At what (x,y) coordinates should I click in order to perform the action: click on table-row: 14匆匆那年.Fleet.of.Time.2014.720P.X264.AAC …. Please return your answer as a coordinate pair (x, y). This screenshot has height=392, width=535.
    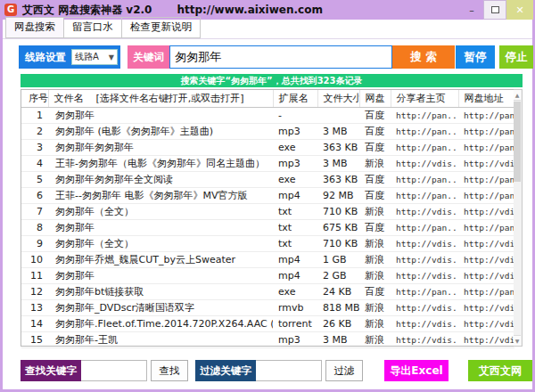
    Looking at the image, I should click on (268, 323).